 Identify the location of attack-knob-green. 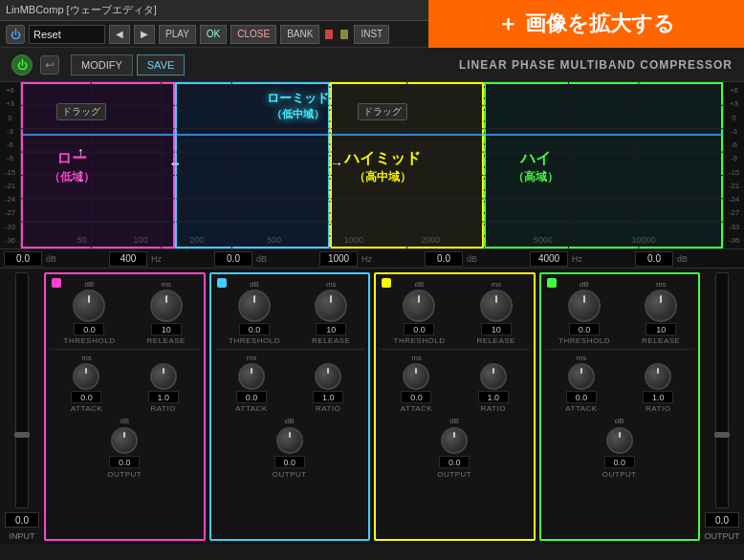
(581, 377).